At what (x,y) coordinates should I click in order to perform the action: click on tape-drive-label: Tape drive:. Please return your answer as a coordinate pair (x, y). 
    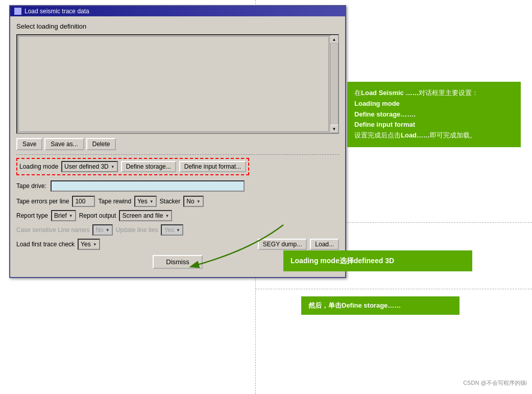
    Looking at the image, I should click on (32, 186).